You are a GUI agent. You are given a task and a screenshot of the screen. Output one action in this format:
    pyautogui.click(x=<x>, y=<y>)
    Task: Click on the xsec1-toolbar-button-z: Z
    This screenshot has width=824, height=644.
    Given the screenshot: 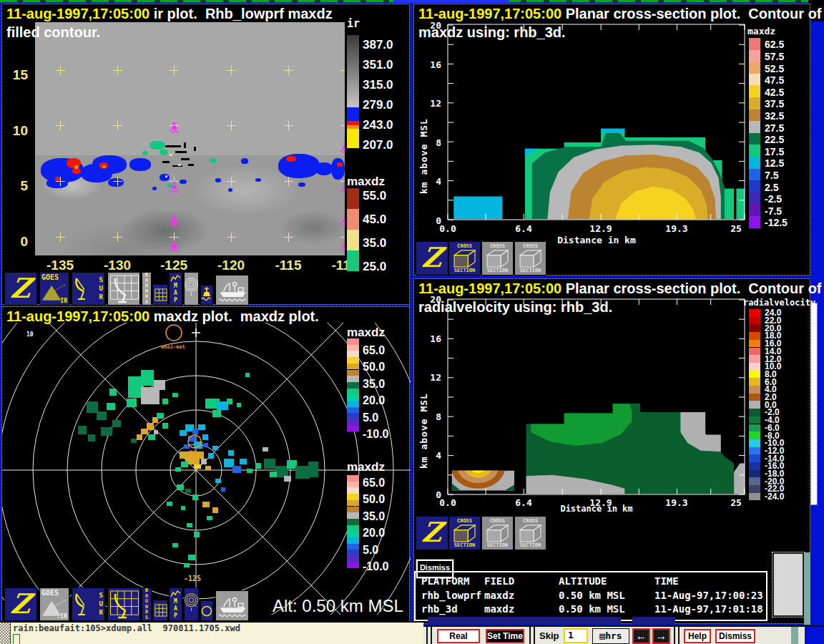 What is the action you would take?
    pyautogui.click(x=432, y=258)
    